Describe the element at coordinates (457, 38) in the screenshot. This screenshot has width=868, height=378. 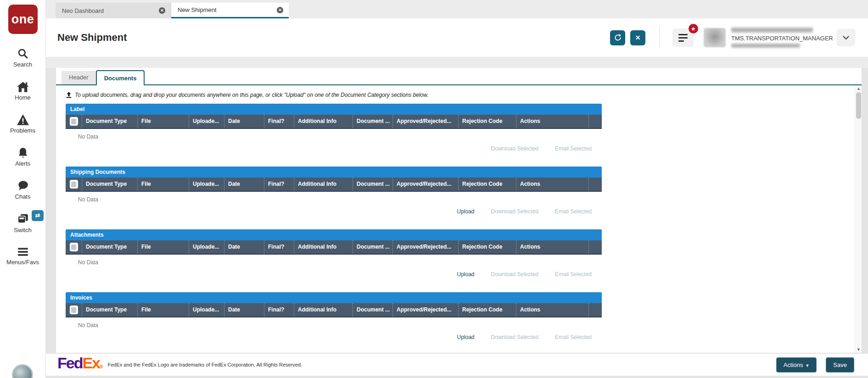
I see `title-bar: New Shipment ✕ ★ TMS.TR` at that location.